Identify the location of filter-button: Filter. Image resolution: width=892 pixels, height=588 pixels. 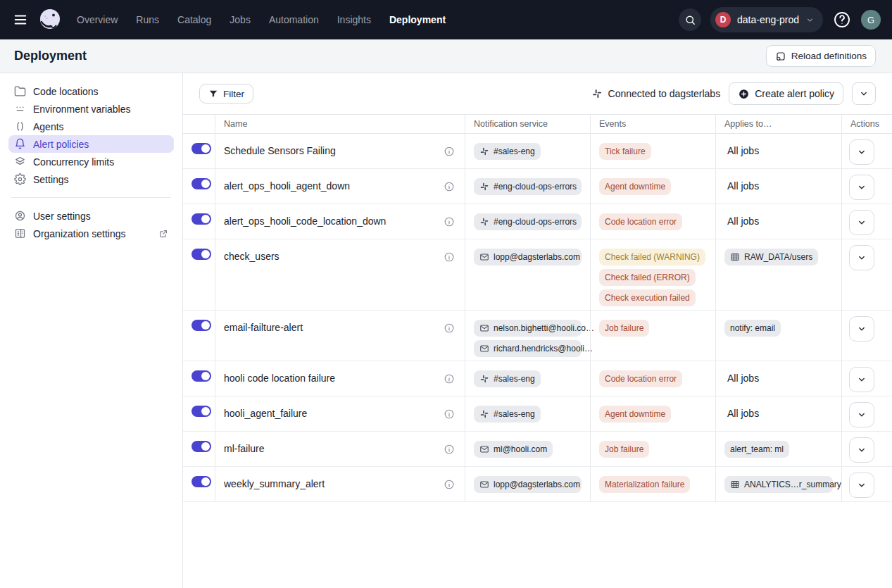
(227, 94).